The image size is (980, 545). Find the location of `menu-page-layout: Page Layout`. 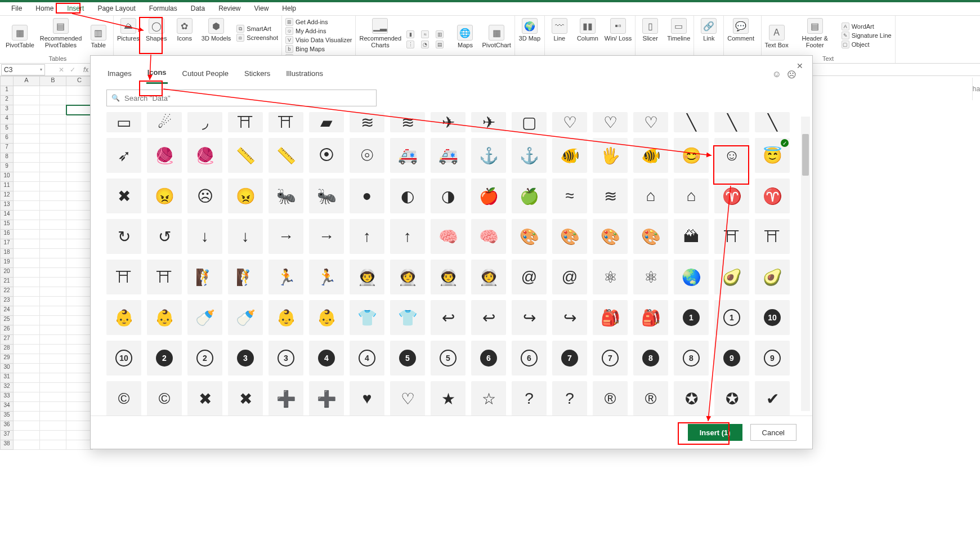

menu-page-layout: Page Layout is located at coordinates (116, 9).